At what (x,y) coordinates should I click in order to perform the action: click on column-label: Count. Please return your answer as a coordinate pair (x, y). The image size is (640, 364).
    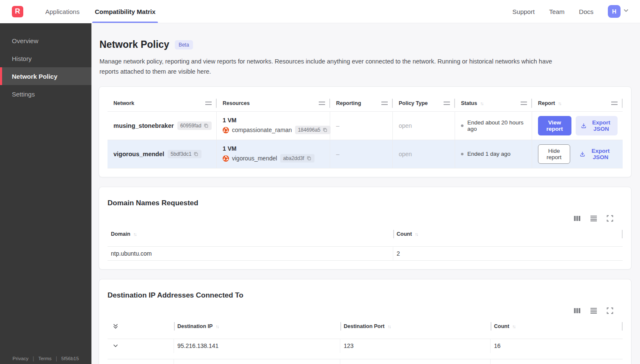
    Looking at the image, I should click on (502, 326).